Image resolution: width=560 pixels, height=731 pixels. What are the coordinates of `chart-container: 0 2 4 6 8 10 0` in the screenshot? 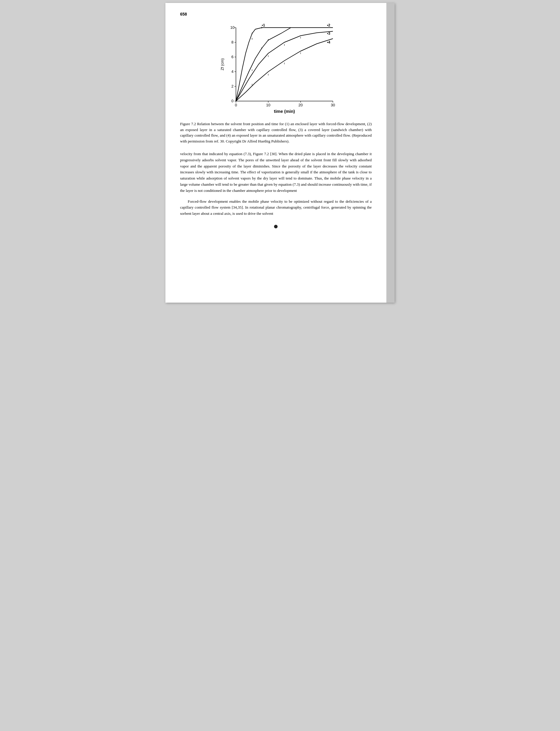 It's located at (280, 69).